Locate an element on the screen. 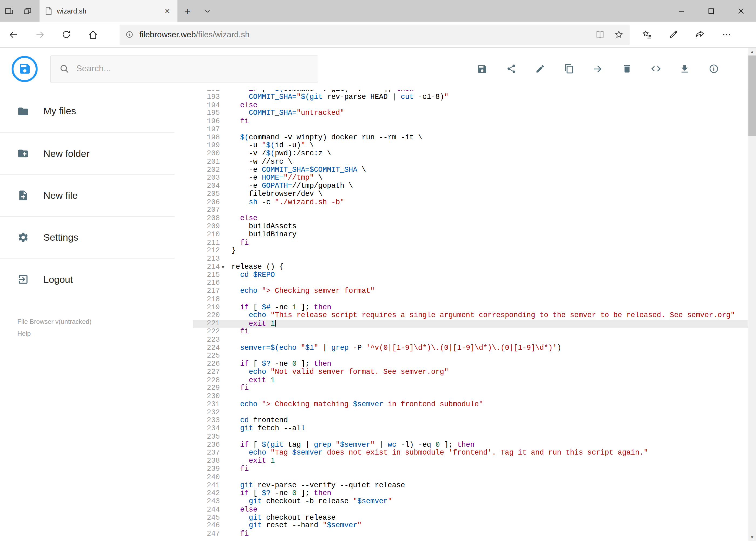  site-info-icon is located at coordinates (129, 35).